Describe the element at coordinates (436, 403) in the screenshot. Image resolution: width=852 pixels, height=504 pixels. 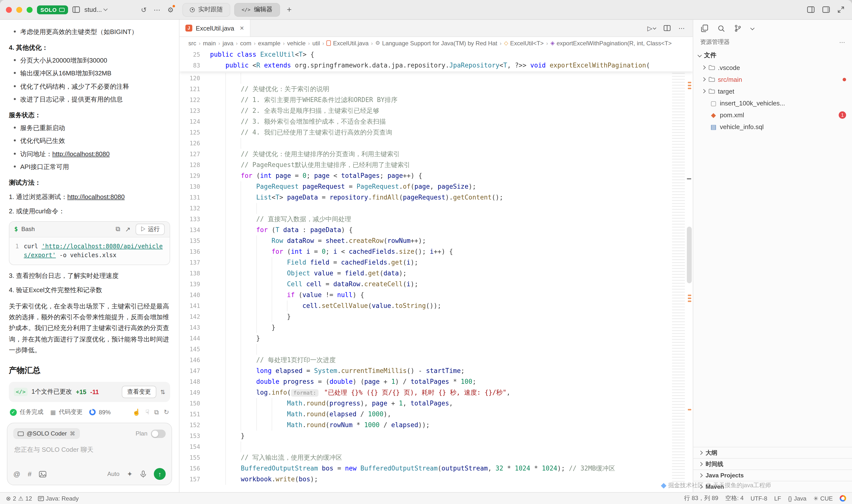
I see `code-line: 150Math.round(progress), page + 1, total…` at that location.